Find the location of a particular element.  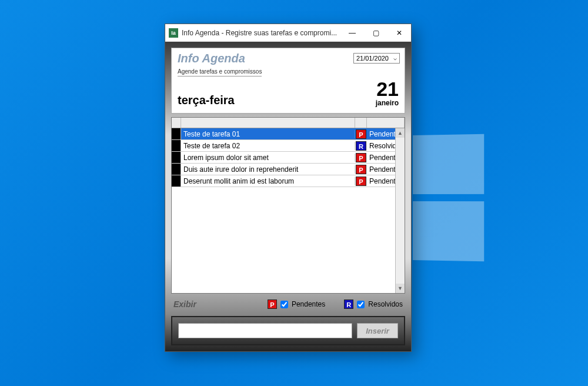

status-badge-icon: R is located at coordinates (361, 146).